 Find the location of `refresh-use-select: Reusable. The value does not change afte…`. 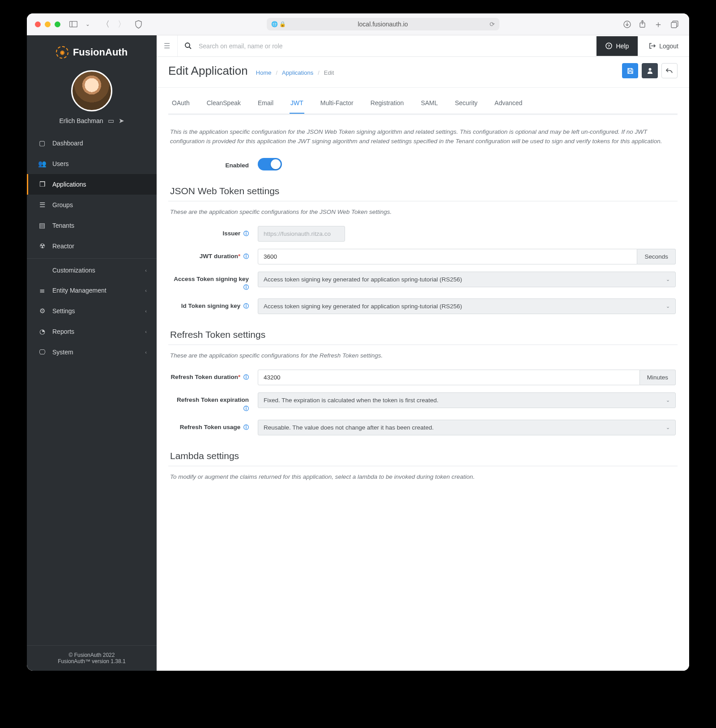

refresh-use-select: Reusable. The value does not change afte… is located at coordinates (467, 428).